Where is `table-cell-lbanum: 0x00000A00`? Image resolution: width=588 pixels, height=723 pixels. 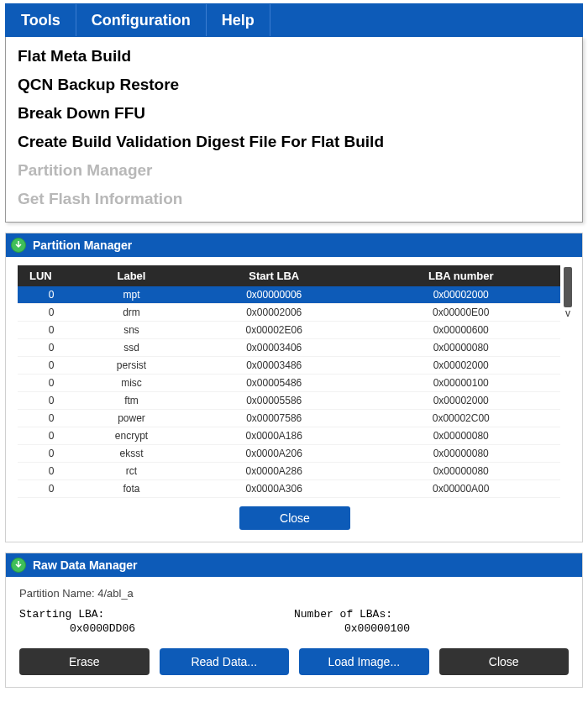
table-cell-lbanum: 0x00000A00 is located at coordinates (460, 489).